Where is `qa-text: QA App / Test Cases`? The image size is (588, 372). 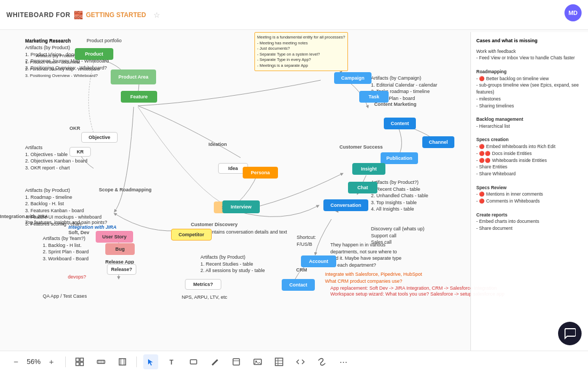
qa-text: QA App / Test Cases is located at coordinates (65, 296).